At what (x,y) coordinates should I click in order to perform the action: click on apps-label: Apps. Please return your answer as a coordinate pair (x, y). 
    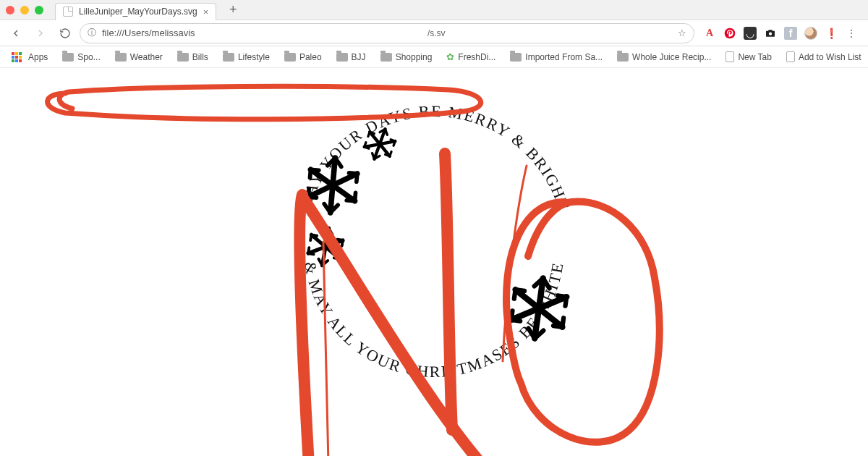
    Looking at the image, I should click on (38, 57).